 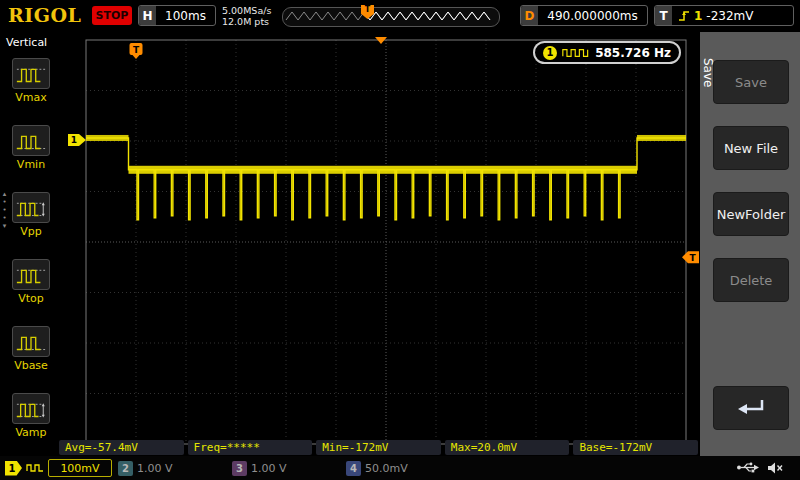 What do you see at coordinates (26, 42) in the screenshot?
I see `measure-category-title: Vertical` at bounding box center [26, 42].